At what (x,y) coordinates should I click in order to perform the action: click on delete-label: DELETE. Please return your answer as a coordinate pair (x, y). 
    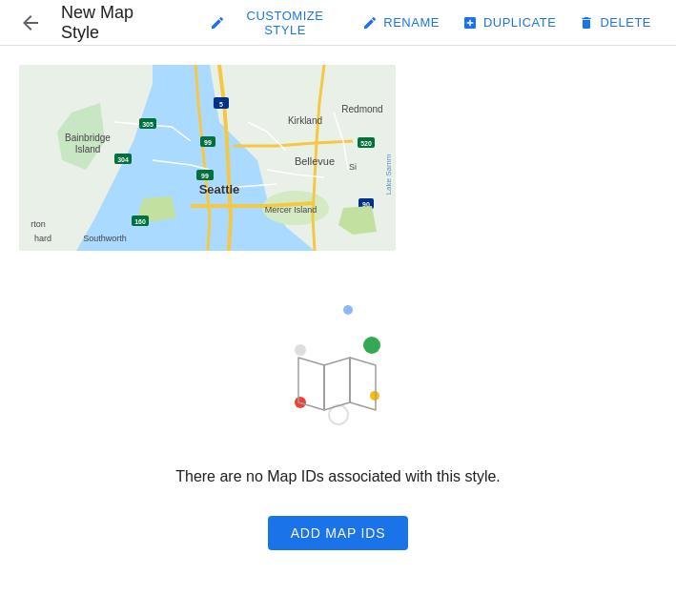
    Looking at the image, I should click on (625, 23).